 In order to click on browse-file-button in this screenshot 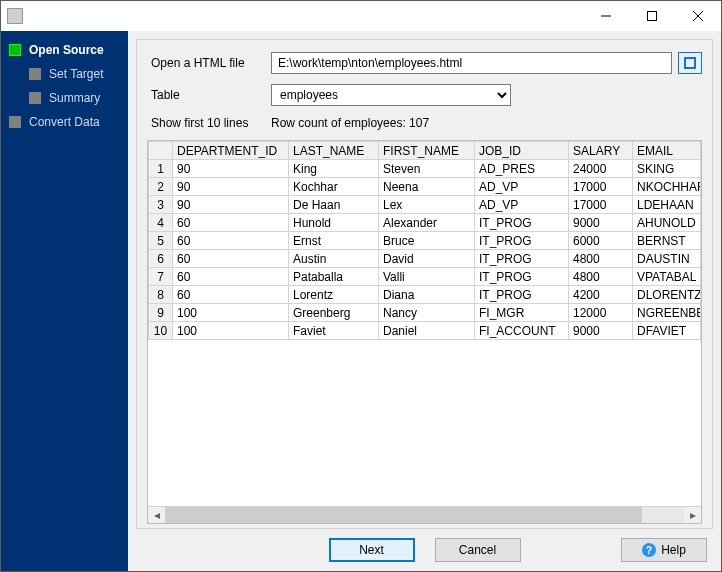, I will do `click(690, 63)`.